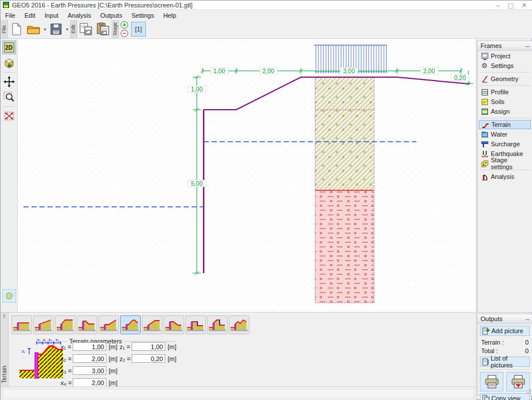  What do you see at coordinates (505, 144) in the screenshot?
I see `frame-item-surcharge: Surcharge` at bounding box center [505, 144].